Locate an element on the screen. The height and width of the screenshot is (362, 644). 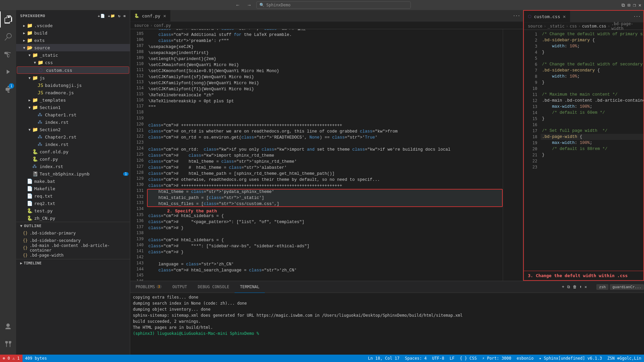
status-line-col: Ln 18, Col 17 is located at coordinates (384, 358).